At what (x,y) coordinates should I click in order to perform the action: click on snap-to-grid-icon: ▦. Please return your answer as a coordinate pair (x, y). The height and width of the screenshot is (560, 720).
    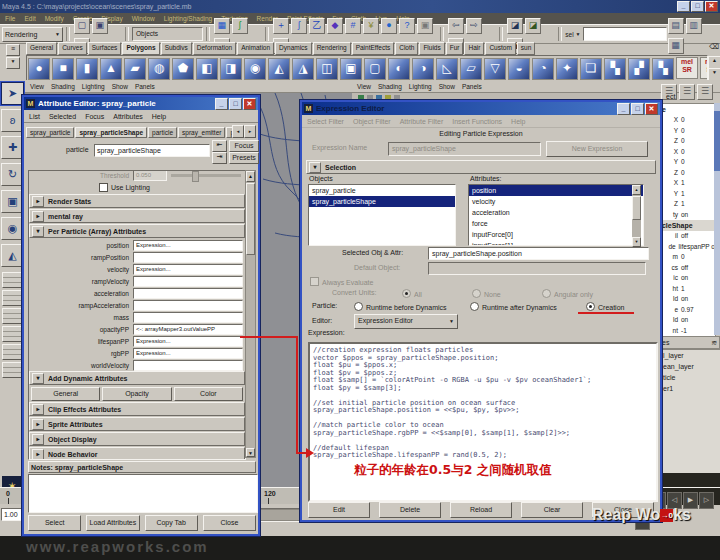
    Looking at the image, I should click on (222, 26).